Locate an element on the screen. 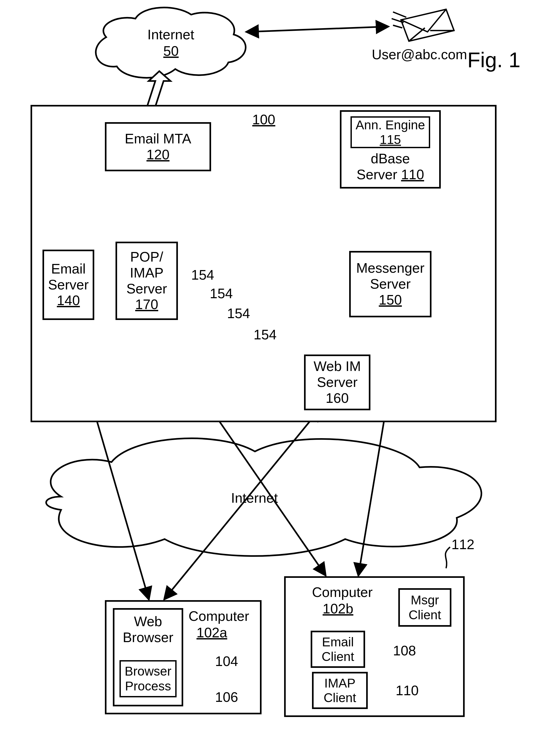  email-server-l2: Server is located at coordinates (68, 285).